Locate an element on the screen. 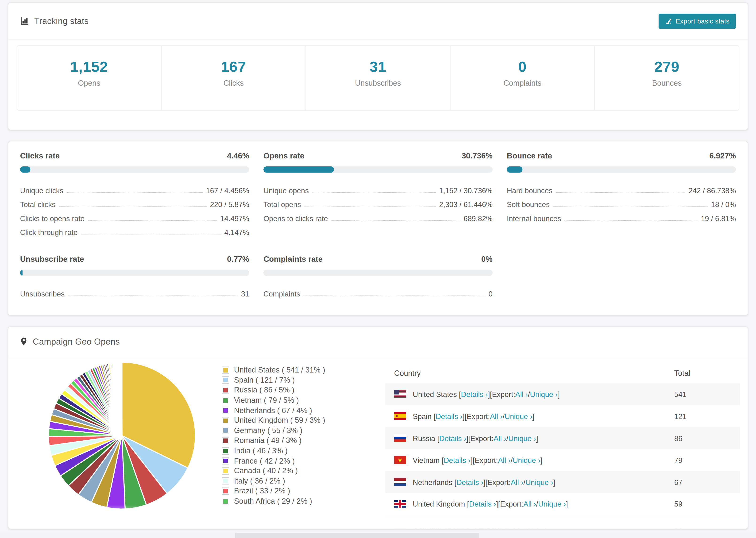 The image size is (756, 538). geo-header: Campaign Geo Opens is located at coordinates (378, 342).